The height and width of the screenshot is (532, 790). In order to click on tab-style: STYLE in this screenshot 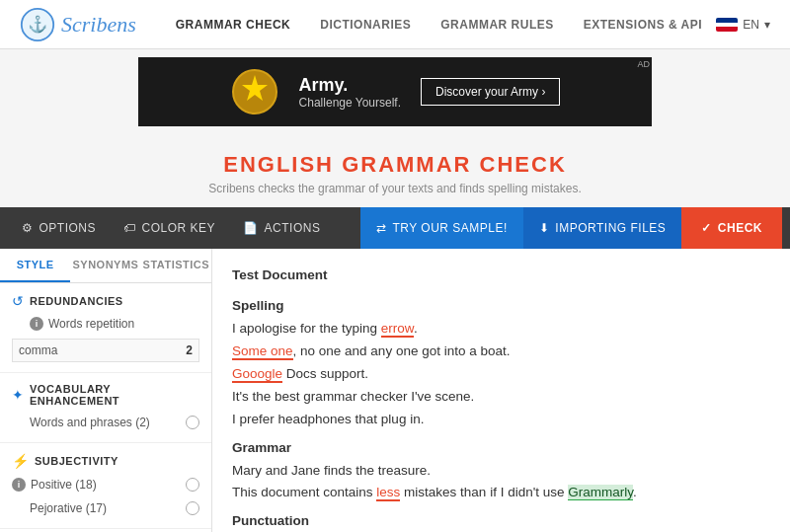, I will do `click(36, 266)`.